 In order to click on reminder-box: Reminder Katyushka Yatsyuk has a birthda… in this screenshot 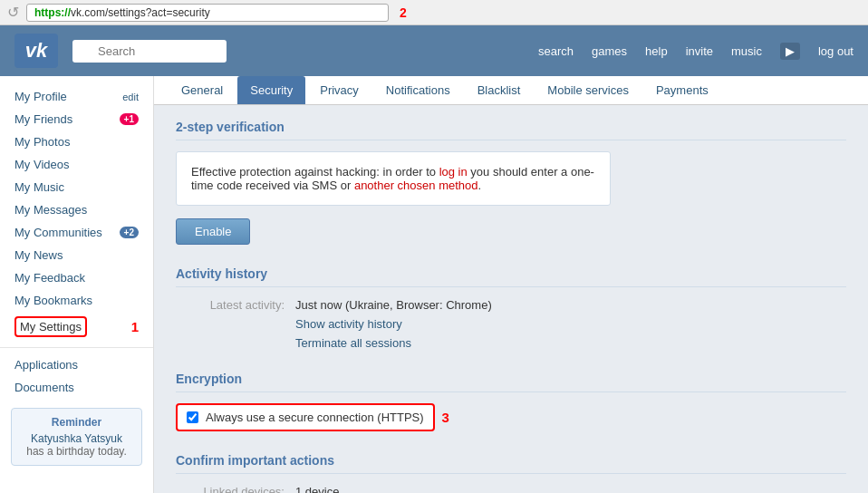, I will do `click(76, 437)`.